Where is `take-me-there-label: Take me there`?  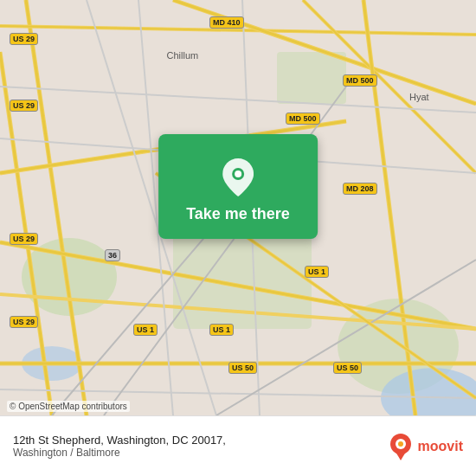
take-me-there-label: Take me there is located at coordinates (238, 215).